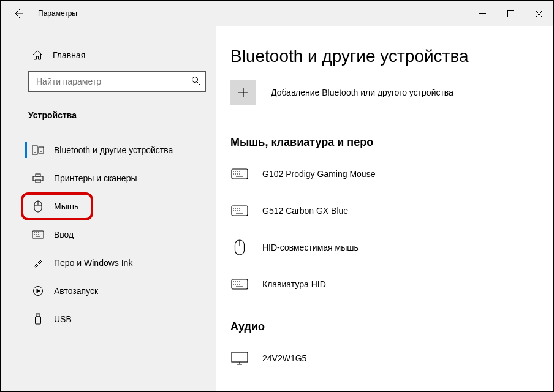  Describe the element at coordinates (384, 92) in the screenshot. I see `add-device-row: Добавление Bluetooth или другого устройс…` at that location.